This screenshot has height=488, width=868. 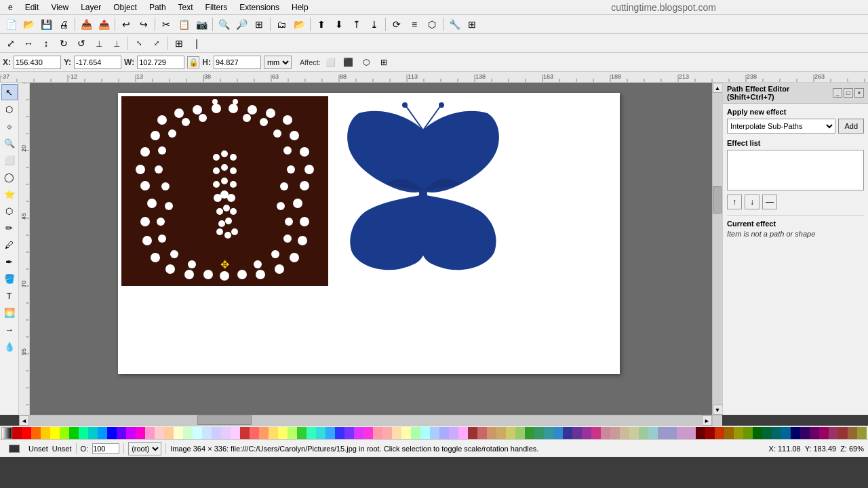 What do you see at coordinates (98, 62) in the screenshot?
I see `y-input` at bounding box center [98, 62].